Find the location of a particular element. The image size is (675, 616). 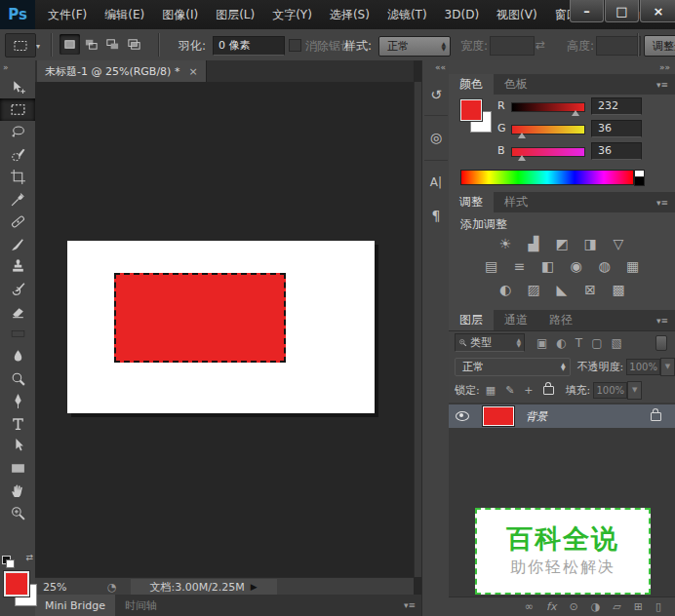

new-selection-button is located at coordinates (70, 45).